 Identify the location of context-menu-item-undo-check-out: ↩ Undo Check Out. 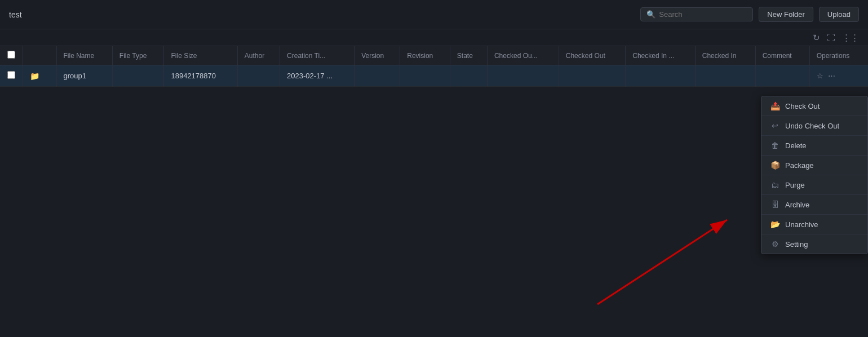
(814, 126).